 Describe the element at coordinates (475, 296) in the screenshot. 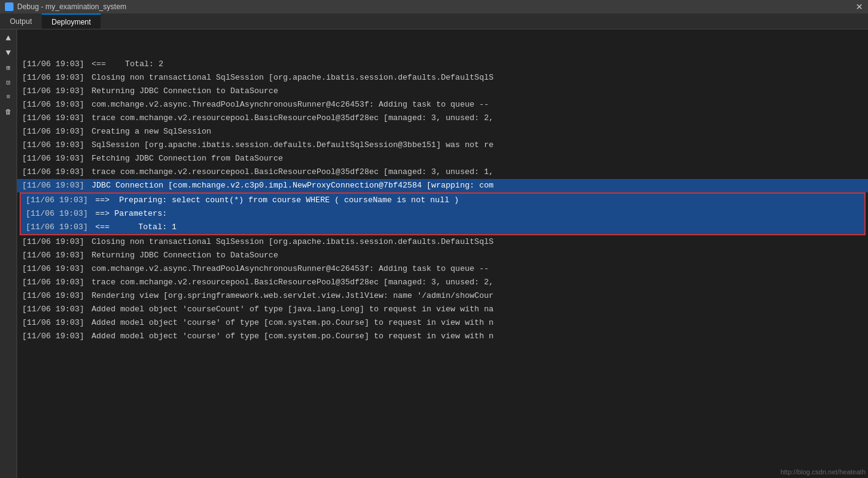

I see `log-text: Rendering view [org.springframework.web.…` at that location.